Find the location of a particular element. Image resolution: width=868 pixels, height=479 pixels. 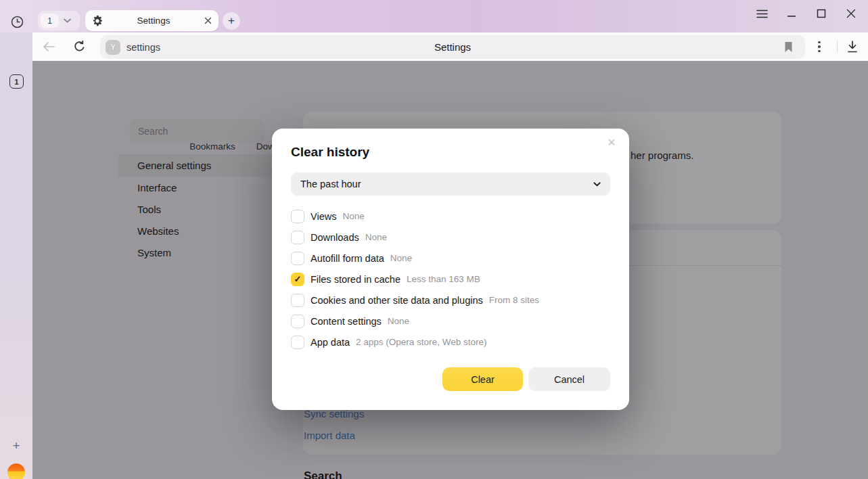

minimize-button is located at coordinates (792, 14).